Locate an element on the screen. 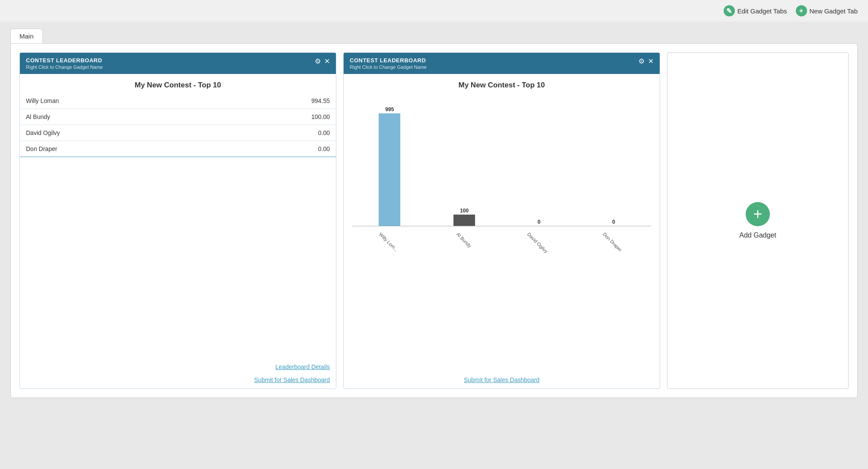  row-name: David Ogilvy is located at coordinates (115, 133).